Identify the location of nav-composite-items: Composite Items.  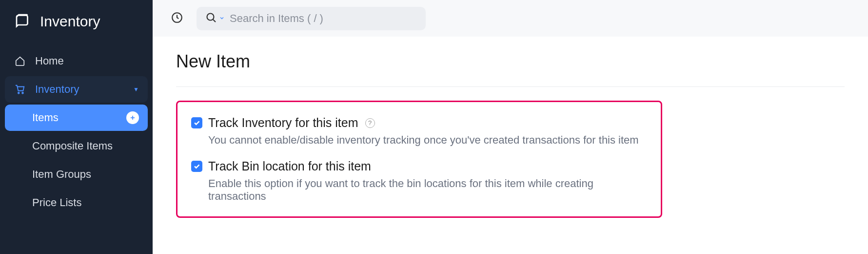
(76, 146).